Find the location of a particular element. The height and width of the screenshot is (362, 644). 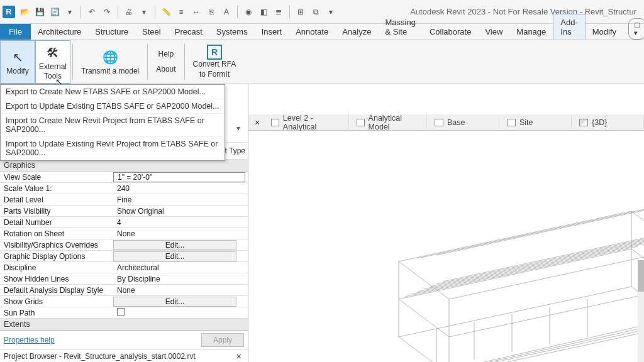

tab-label: Base is located at coordinates (457, 123).